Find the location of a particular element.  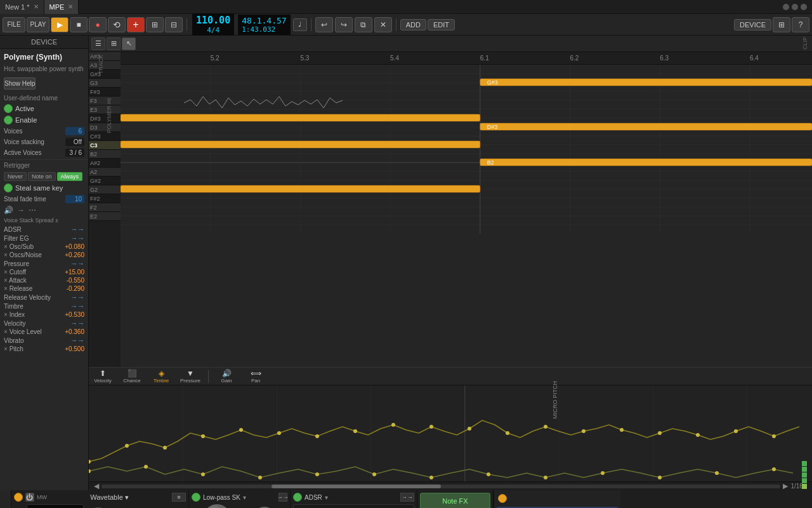

window-maximize is located at coordinates (795, 7).